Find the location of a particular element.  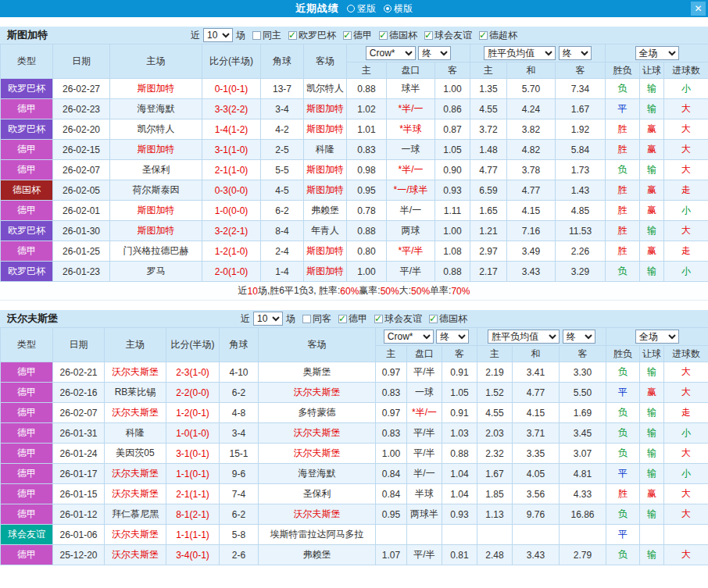

subcol-mean-home: 主 is located at coordinates (489, 70).